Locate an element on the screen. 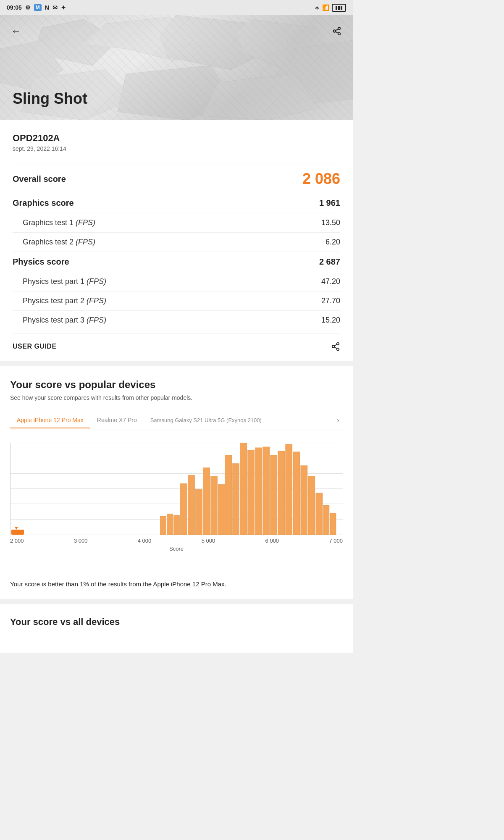 This screenshot has height=840, width=504. compare-result-text: Your score is better than 1% of the resu… is located at coordinates (176, 585).